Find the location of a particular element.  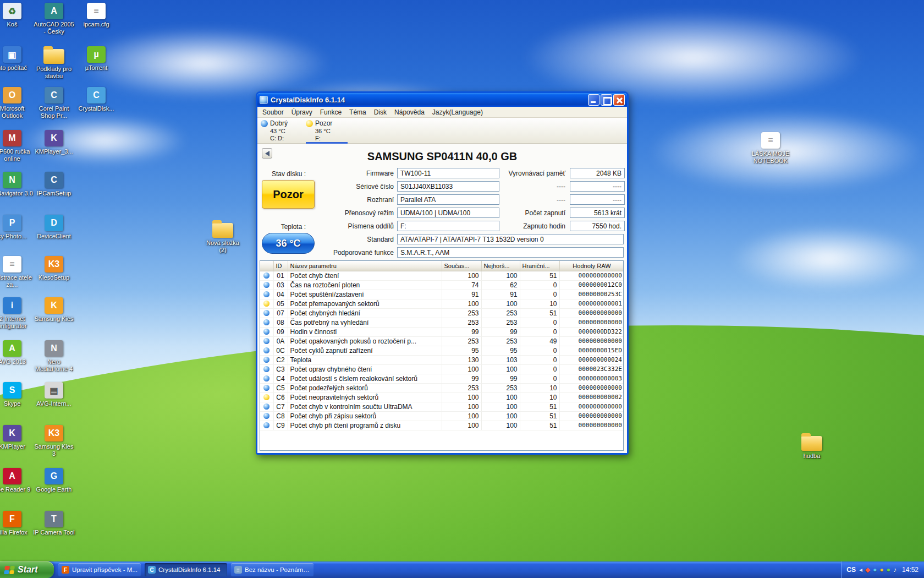

desktop-icon-6: Psy-Photo... is located at coordinates (16, 227).